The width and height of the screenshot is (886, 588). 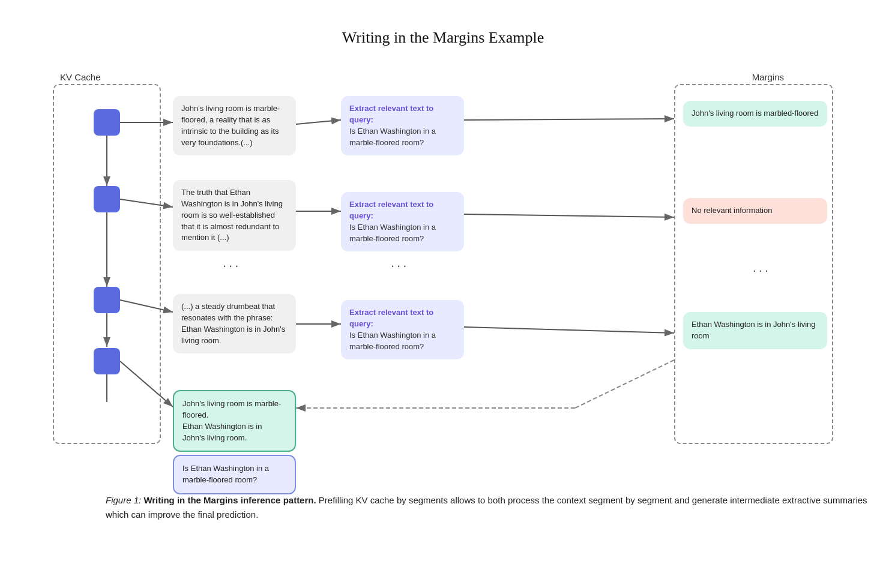 I want to click on ellipsis-context: ···, so click(x=232, y=266).